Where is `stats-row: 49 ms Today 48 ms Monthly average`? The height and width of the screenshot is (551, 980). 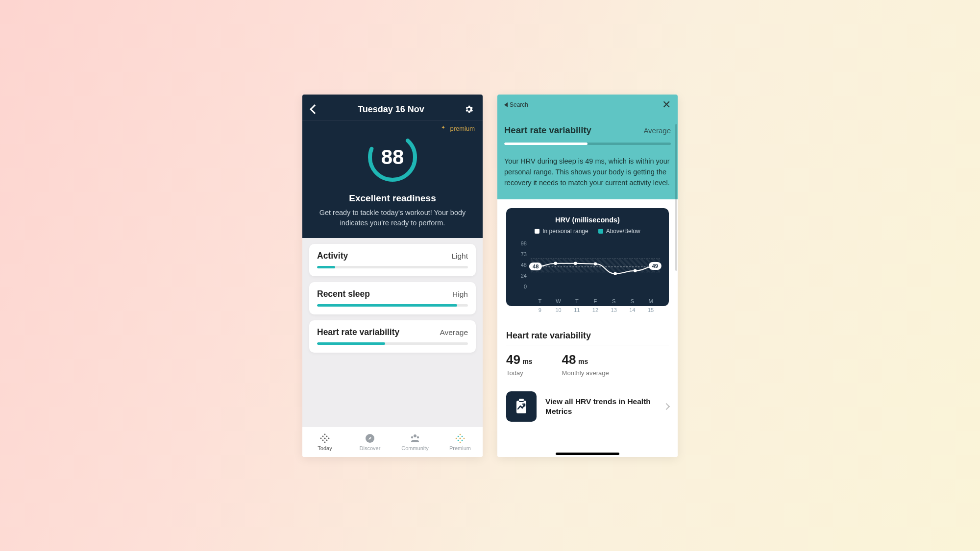
stats-row: 49 ms Today 48 ms Monthly average is located at coordinates (588, 364).